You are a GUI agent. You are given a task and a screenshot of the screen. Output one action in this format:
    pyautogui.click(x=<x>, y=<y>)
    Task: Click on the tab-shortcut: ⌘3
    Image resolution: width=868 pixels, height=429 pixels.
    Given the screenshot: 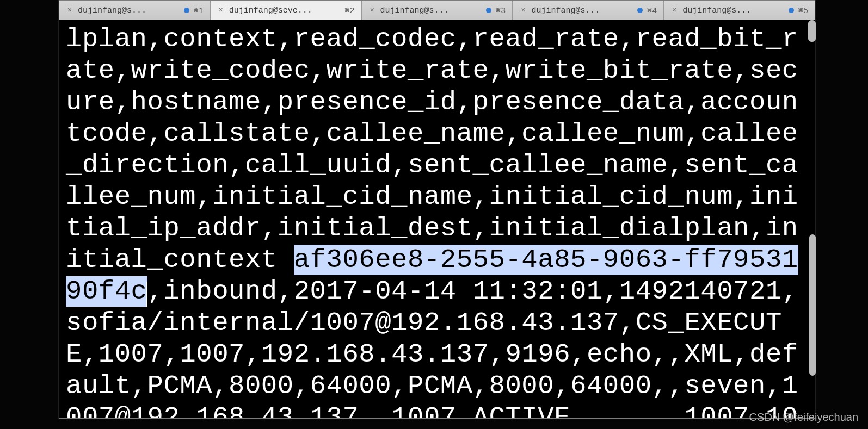 What is the action you would take?
    pyautogui.click(x=501, y=11)
    